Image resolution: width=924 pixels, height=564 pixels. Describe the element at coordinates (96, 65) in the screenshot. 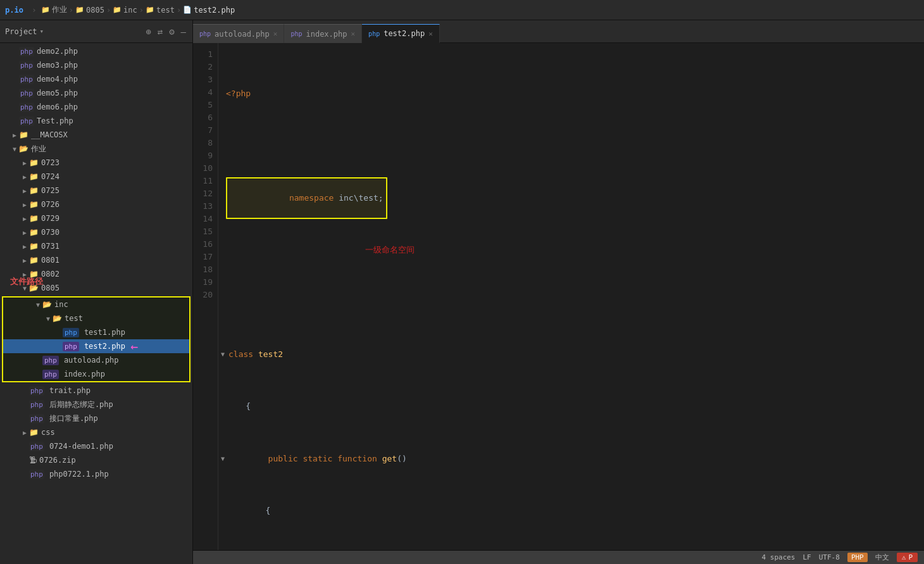

I see `sidebar-item-demo3: php demo3.php` at that location.